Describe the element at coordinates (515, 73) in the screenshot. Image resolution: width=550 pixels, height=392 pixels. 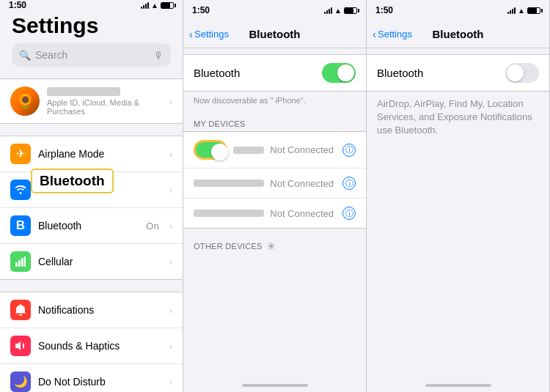
I see `toggle-thumb-off` at that location.